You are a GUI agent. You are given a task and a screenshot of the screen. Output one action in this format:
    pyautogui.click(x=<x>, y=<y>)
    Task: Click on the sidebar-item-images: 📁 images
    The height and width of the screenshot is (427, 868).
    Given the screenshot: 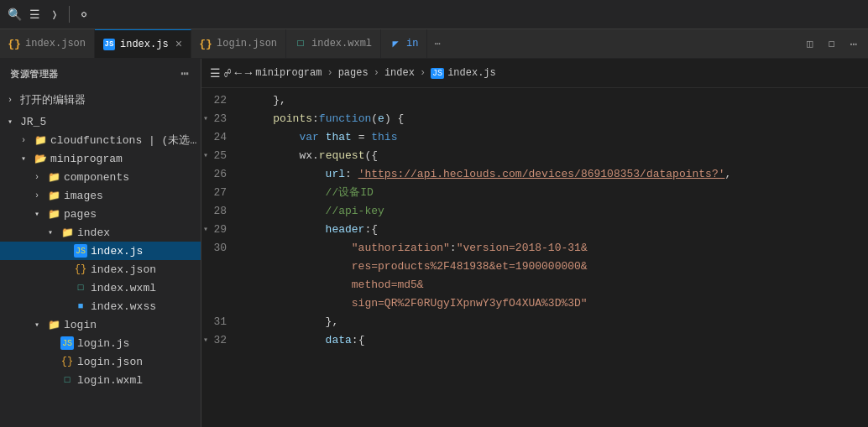 What is the action you would take?
    pyautogui.click(x=101, y=195)
    